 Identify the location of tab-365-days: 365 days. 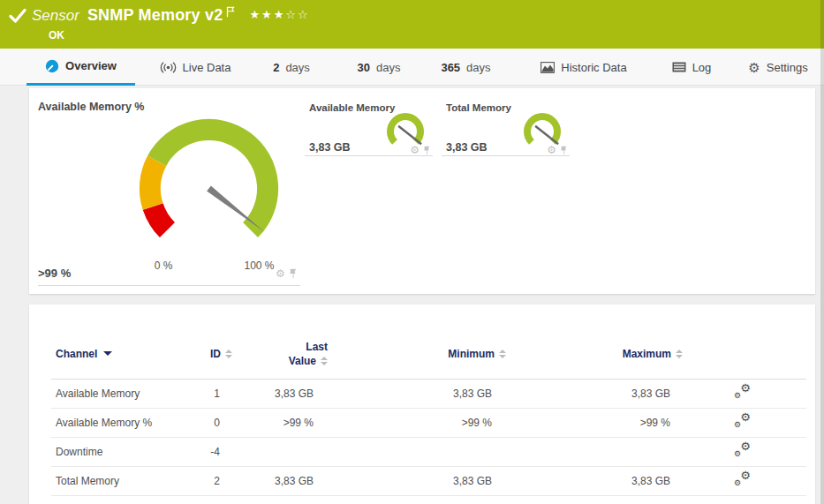
(466, 67).